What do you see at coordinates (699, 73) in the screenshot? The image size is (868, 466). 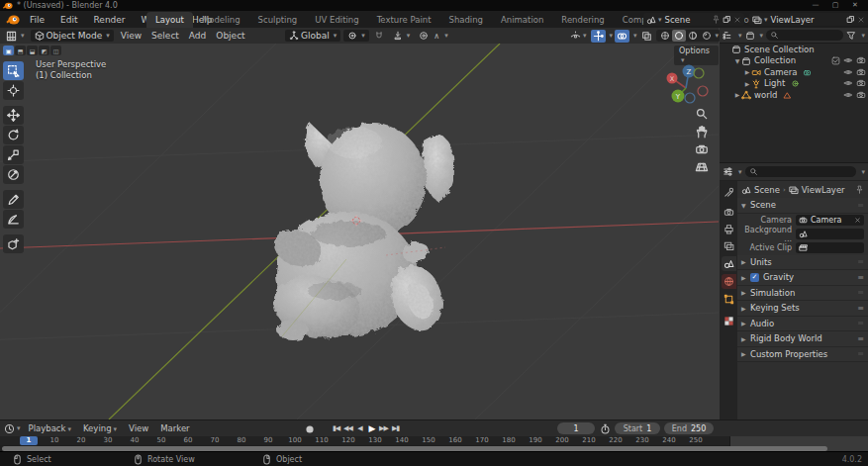 I see `gizmo-y-neg-axis` at bounding box center [699, 73].